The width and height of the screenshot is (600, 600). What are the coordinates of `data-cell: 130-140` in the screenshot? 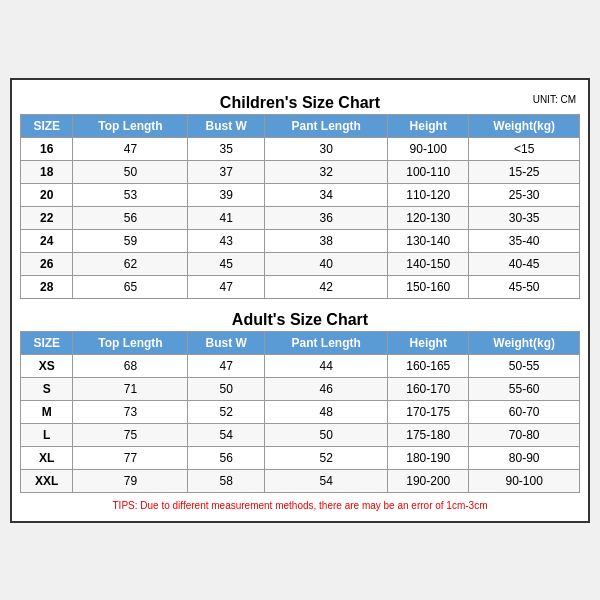 It's located at (428, 240).